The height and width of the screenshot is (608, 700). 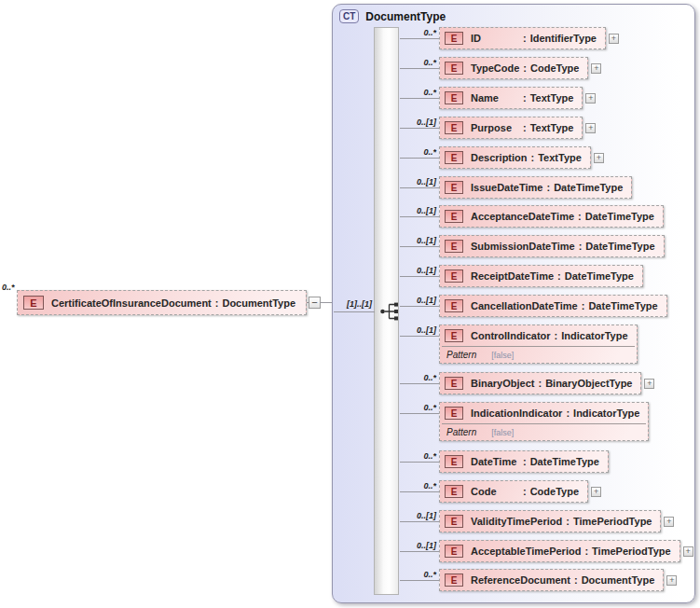 What do you see at coordinates (531, 216) in the screenshot?
I see `element-row: 0..[1]EAcceptanceDateTime:DateTimeType` at bounding box center [531, 216].